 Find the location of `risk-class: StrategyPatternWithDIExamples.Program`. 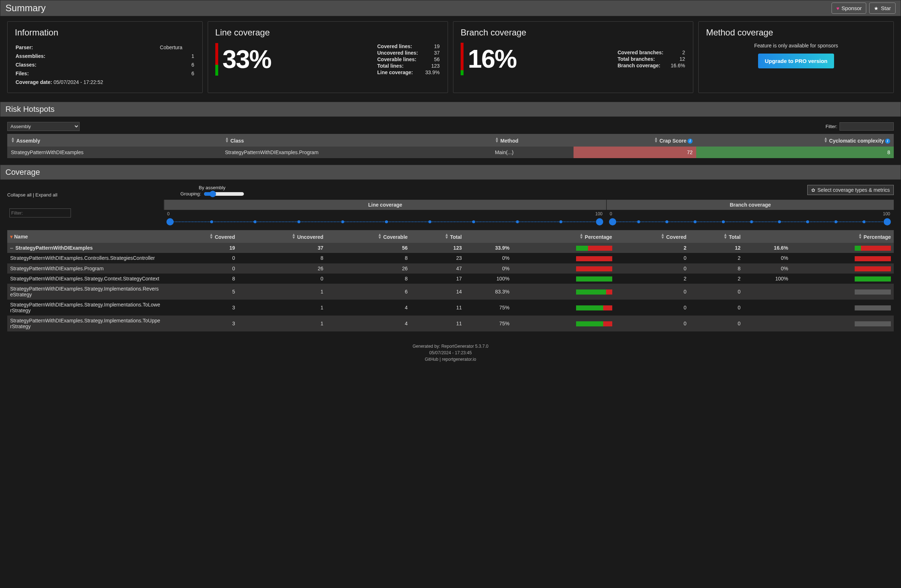

risk-class: StrategyPatternWithDIExamples.Program is located at coordinates (357, 152).